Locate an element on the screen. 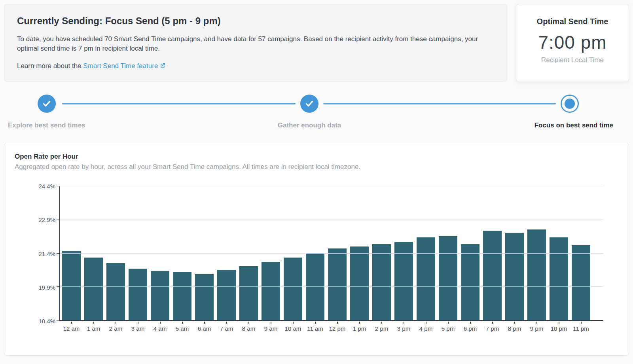  x-axis-label: 7 pm is located at coordinates (492, 327).